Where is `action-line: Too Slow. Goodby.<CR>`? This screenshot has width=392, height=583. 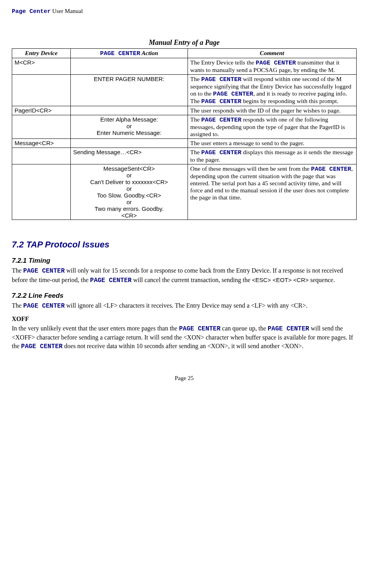 action-line: Too Slow. Goodby.<CR> is located at coordinates (129, 195).